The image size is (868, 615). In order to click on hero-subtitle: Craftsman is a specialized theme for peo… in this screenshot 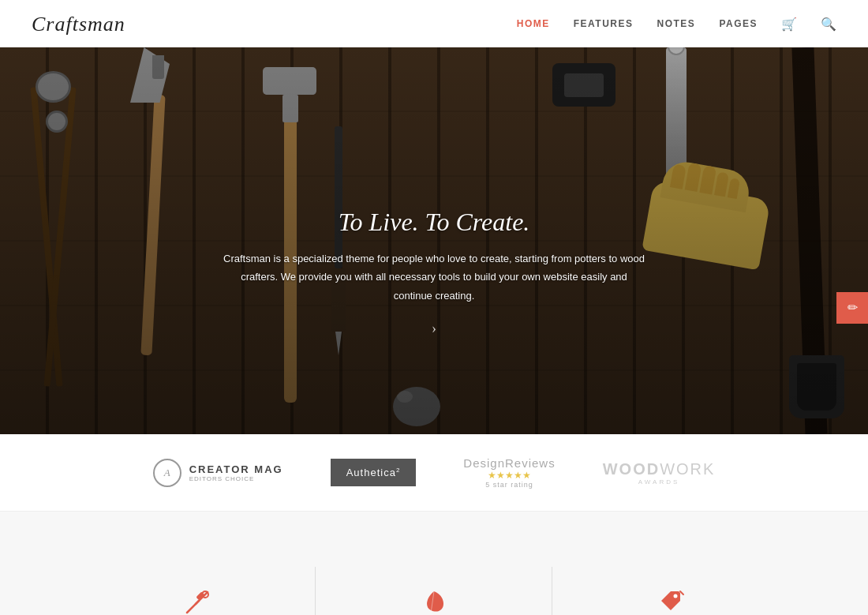, I will do `click(434, 277)`.